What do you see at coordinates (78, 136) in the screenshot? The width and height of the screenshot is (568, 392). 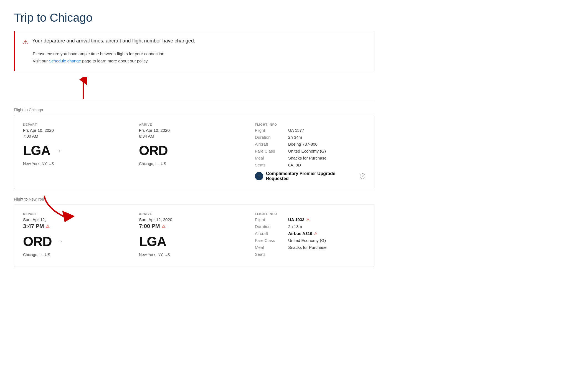 I see `flight1-depart-time: 7:00 AM` at bounding box center [78, 136].